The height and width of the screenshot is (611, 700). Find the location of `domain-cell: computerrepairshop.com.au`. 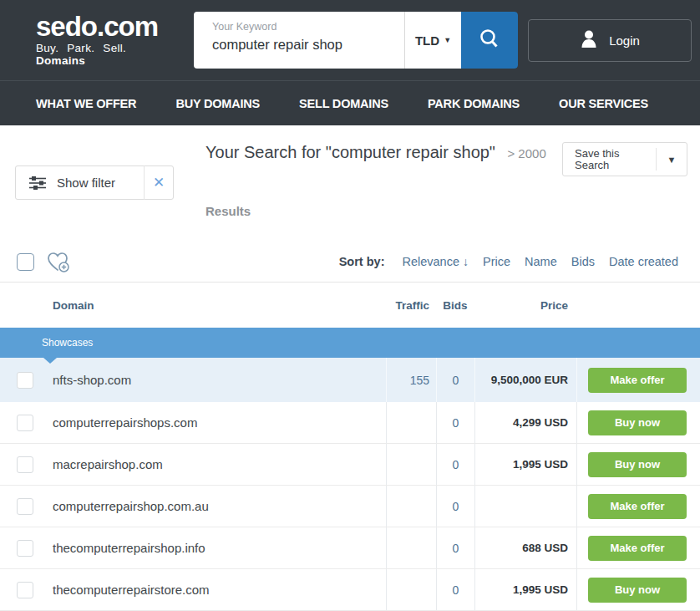

domain-cell: computerrepairshop.com.au is located at coordinates (214, 507).